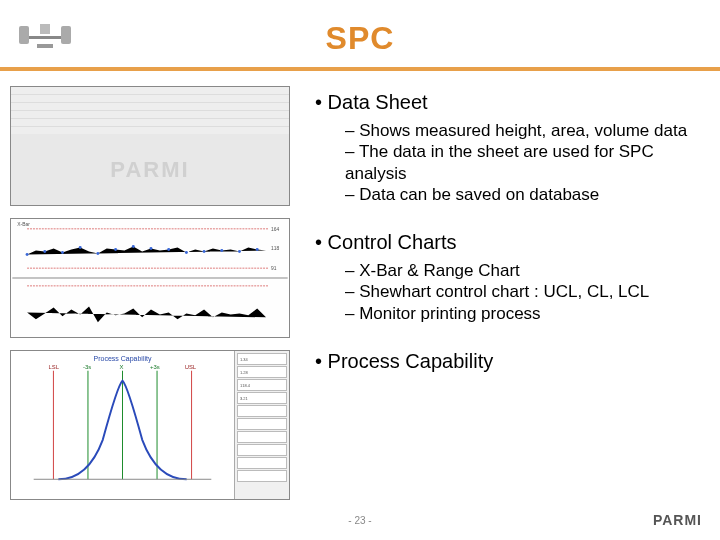 The height and width of the screenshot is (540, 720). I want to click on stat-cp: 1.34, so click(244, 360).